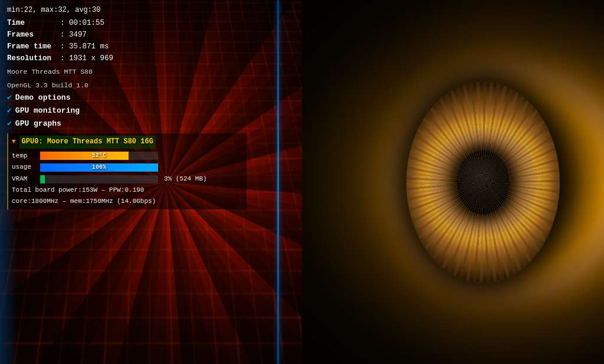 The height and width of the screenshot is (364, 604). Describe the element at coordinates (99, 156) in the screenshot. I see `temp-bar-label: 52°C` at that location.